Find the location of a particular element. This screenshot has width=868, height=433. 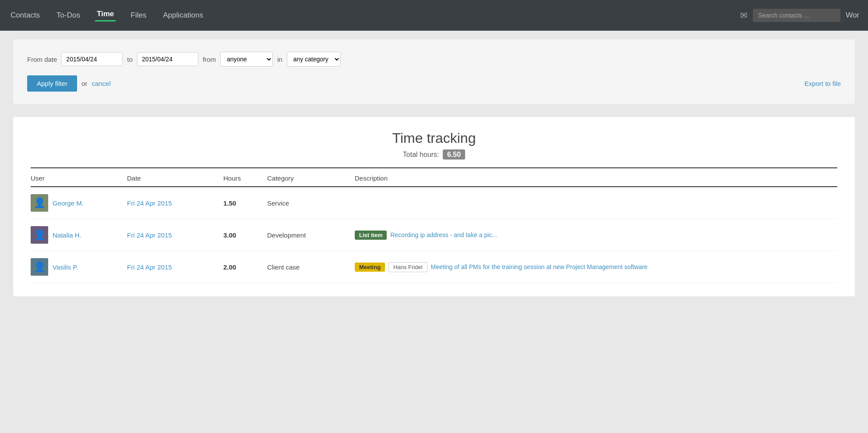

from-select: anyone is located at coordinates (247, 59).